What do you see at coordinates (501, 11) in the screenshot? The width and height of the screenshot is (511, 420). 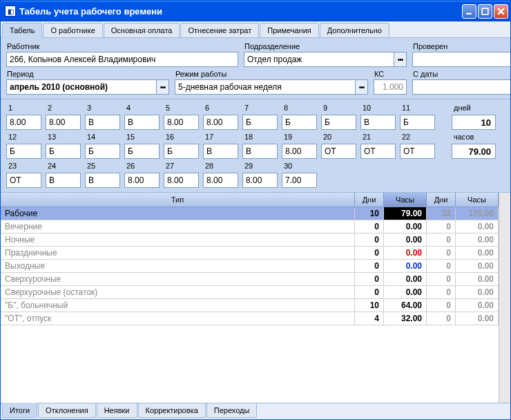 I see `close-button` at bounding box center [501, 11].